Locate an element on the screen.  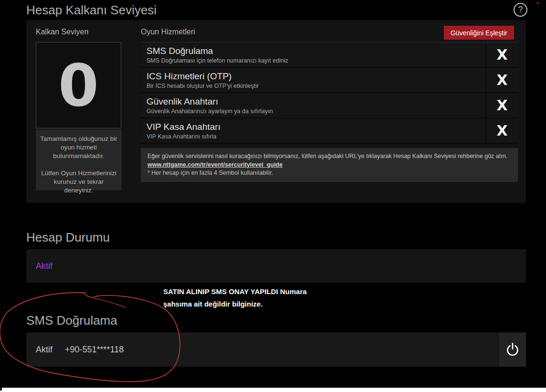
service-subtitle: Bir ICS hesabı oluştur ve OTP'yi etkinle… is located at coordinates (313, 86).